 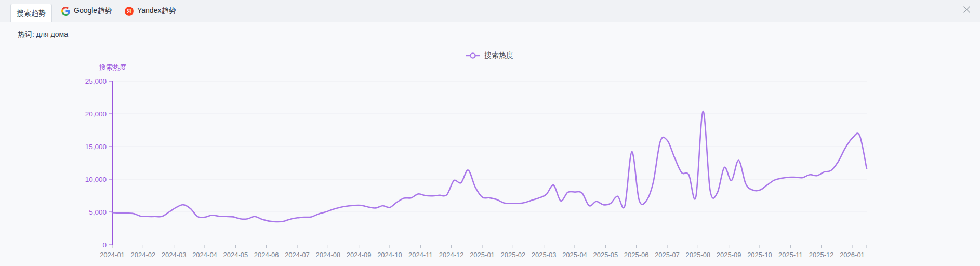 I want to click on google-logo-icon, so click(x=65, y=11).